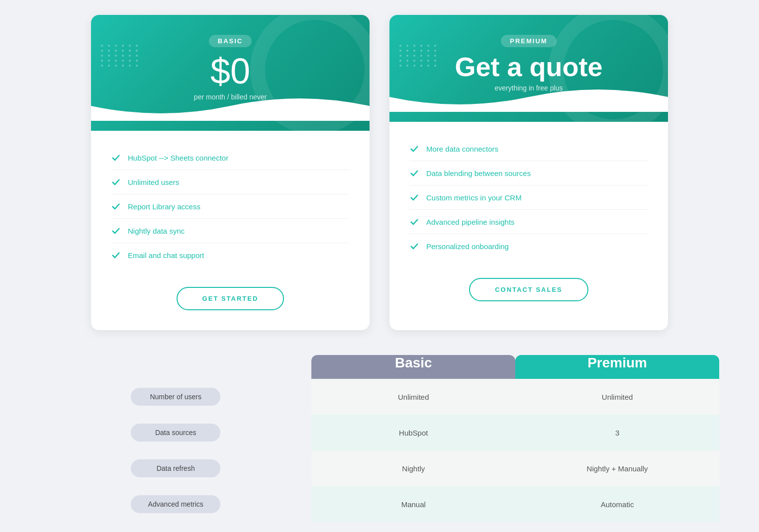 The image size is (759, 532). Describe the element at coordinates (529, 198) in the screenshot. I see `list-item: Custom metrics in your CRM` at that location.